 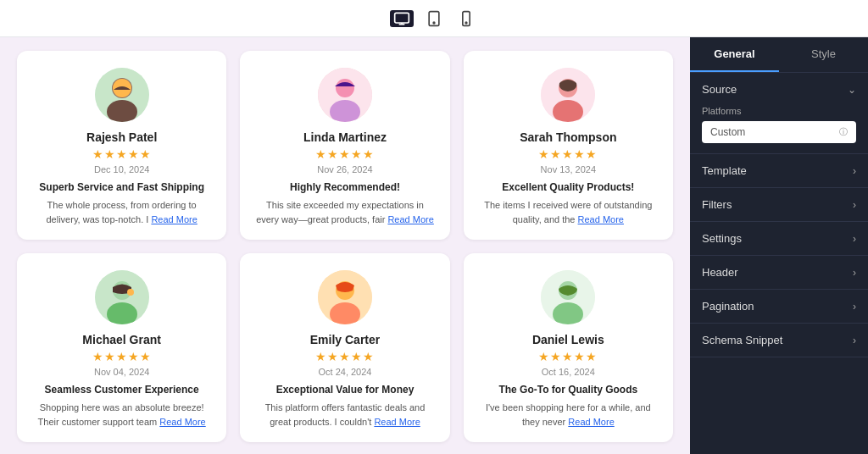 What do you see at coordinates (568, 187) in the screenshot?
I see `review-title: Excellent Quality Products!` at bounding box center [568, 187].